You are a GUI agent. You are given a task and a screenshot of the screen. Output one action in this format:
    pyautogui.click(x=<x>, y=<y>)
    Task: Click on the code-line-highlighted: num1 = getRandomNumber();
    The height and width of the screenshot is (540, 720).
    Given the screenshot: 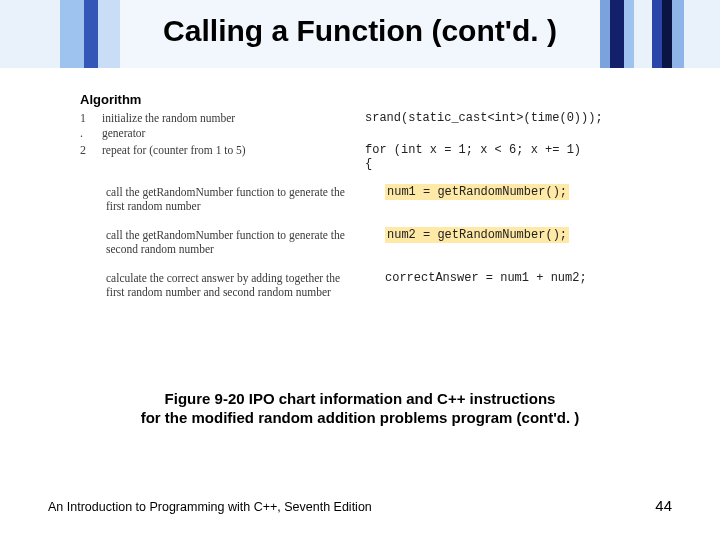 What is the action you would take?
    pyautogui.click(x=512, y=192)
    